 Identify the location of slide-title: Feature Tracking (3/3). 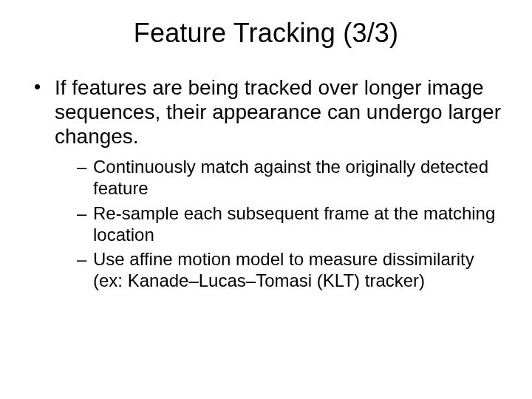
(266, 28).